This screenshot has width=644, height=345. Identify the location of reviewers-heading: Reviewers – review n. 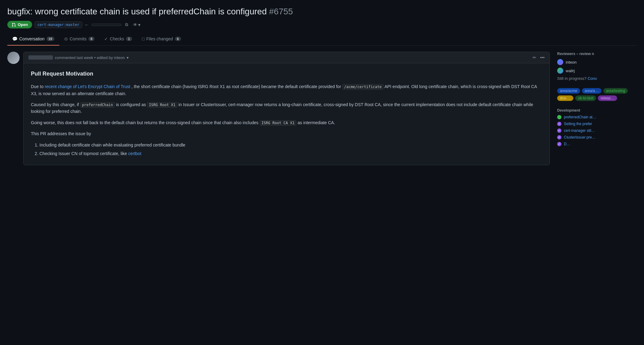
(597, 54).